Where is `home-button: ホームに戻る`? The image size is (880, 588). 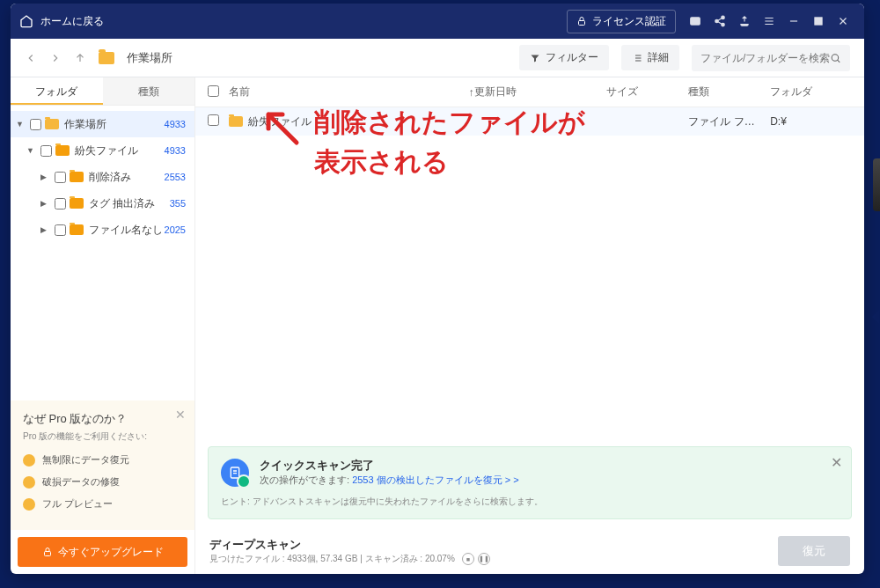
home-button: ホームに戻る is located at coordinates (62, 21).